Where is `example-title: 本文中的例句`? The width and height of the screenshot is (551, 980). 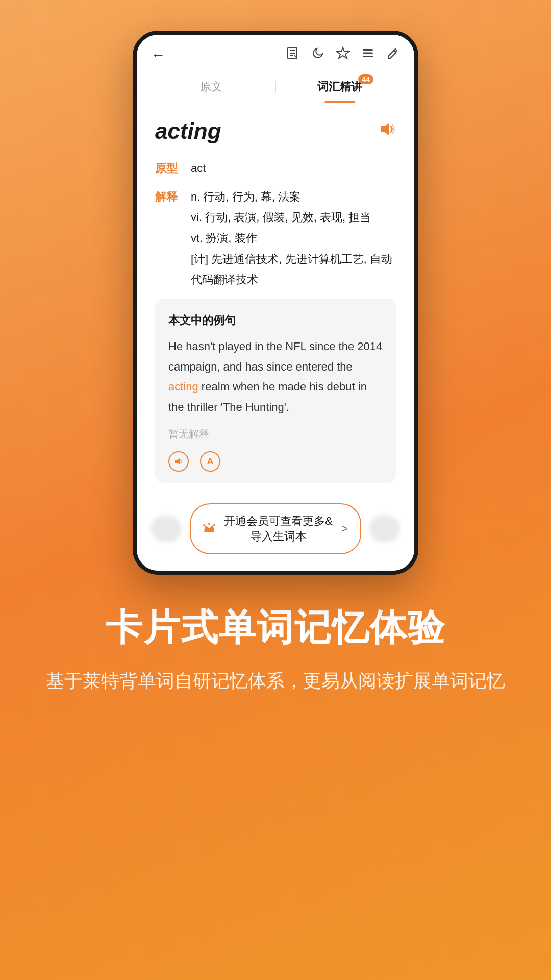
example-title: 本文中的例句 is located at coordinates (276, 321).